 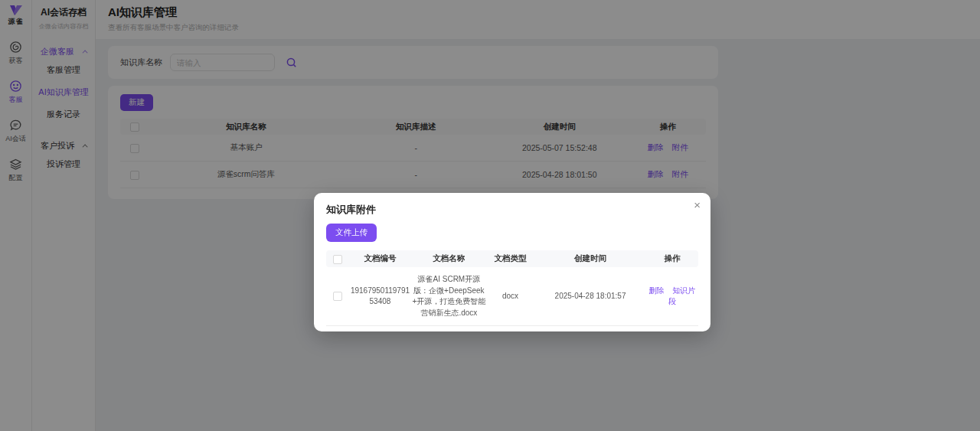 What do you see at coordinates (510, 259) in the screenshot?
I see `doc-col-type: 文档类型` at bounding box center [510, 259].